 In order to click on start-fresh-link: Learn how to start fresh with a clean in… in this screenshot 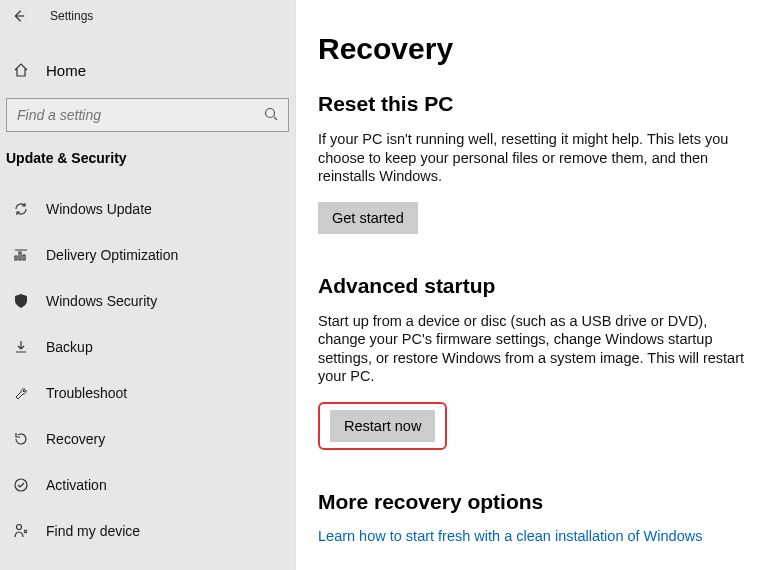, I will do `click(532, 536)`.